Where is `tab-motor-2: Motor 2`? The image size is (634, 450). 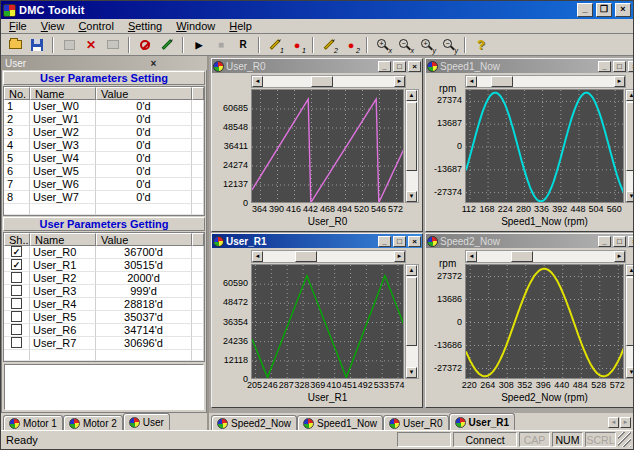 tab-motor-2: Motor 2 is located at coordinates (93, 422).